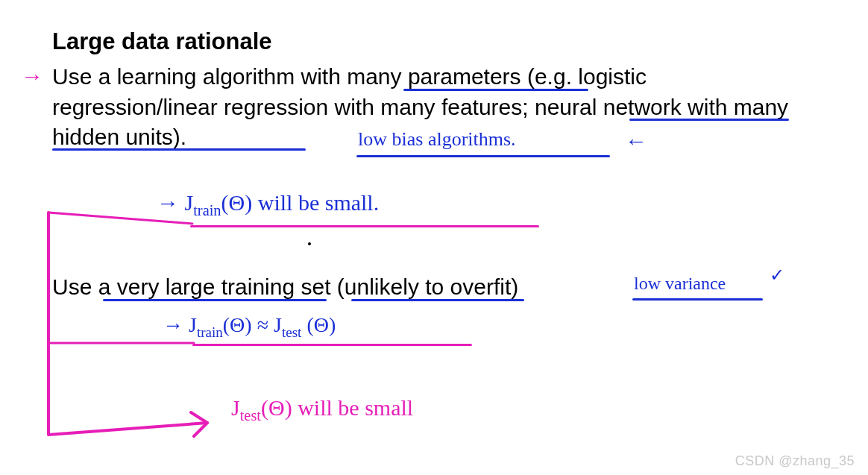  Describe the element at coordinates (354, 288) in the screenshot. I see `paragraph-2: Use a very large training set (unlikely …` at that location.